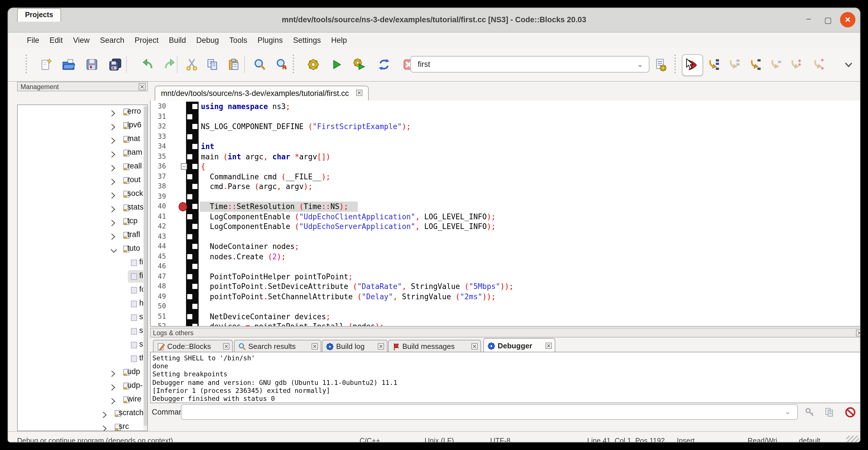  I want to click on tree-item-fo: fo, so click(83, 290).